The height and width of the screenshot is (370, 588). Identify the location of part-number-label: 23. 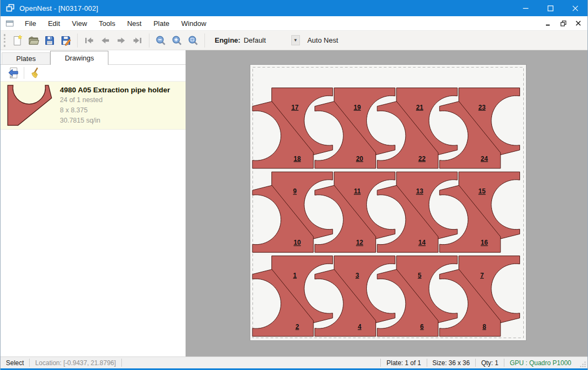
(482, 107).